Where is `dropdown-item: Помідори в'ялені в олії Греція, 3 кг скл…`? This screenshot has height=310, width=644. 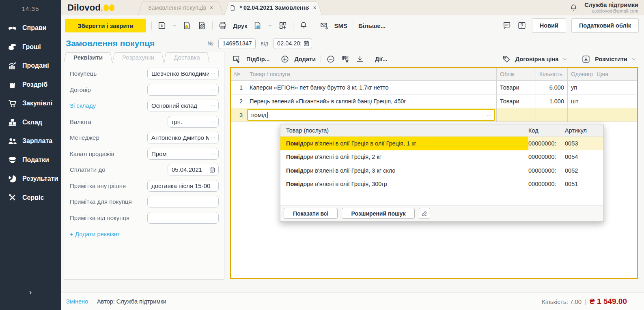
dropdown-item: Помідори в'ялені в олії Греція, 3 кг скл… is located at coordinates (442, 171).